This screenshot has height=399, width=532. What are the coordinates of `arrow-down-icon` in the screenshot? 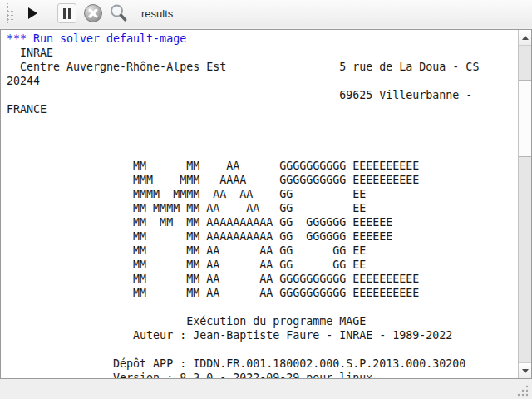 It's located at (525, 371).